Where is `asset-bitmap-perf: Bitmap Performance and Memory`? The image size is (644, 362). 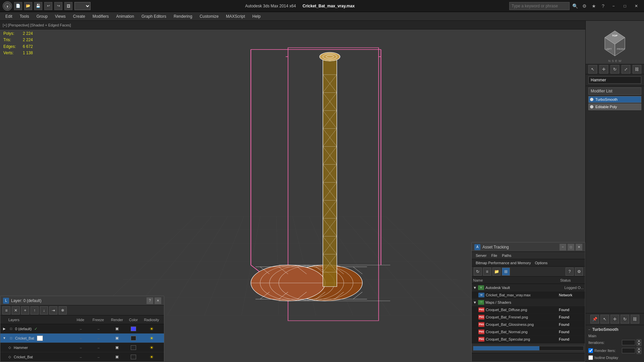
asset-bitmap-perf: Bitmap Performance and Memory is located at coordinates (503, 263).